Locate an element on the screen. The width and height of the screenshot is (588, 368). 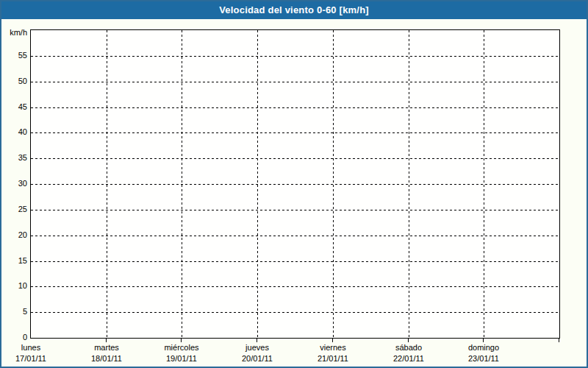
x-day-name: viernes is located at coordinates (333, 347).